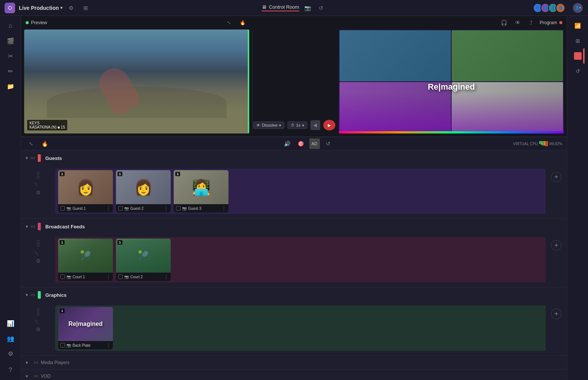 The height and width of the screenshot is (380, 588). What do you see at coordinates (11, 71) in the screenshot?
I see `sidebar-item-graphics: ✏` at bounding box center [11, 71].